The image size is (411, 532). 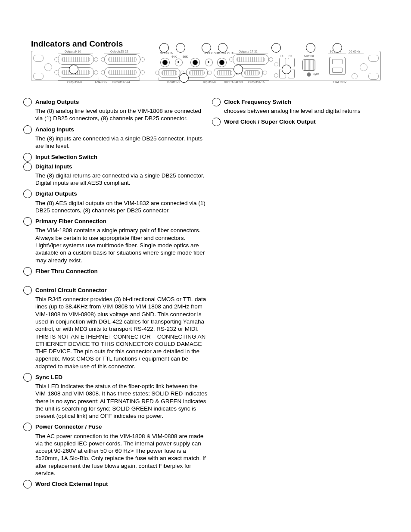 I want to click on diagram-label: Rx, so click(x=290, y=56).